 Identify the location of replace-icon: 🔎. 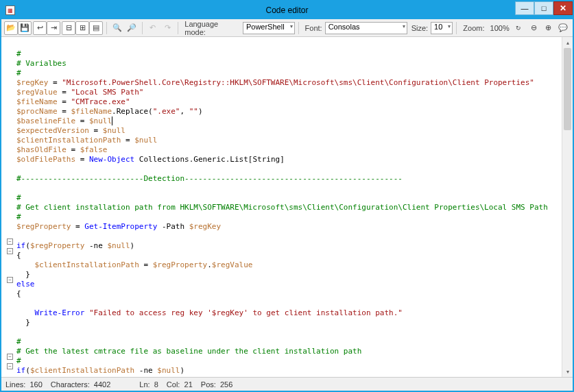
(132, 28).